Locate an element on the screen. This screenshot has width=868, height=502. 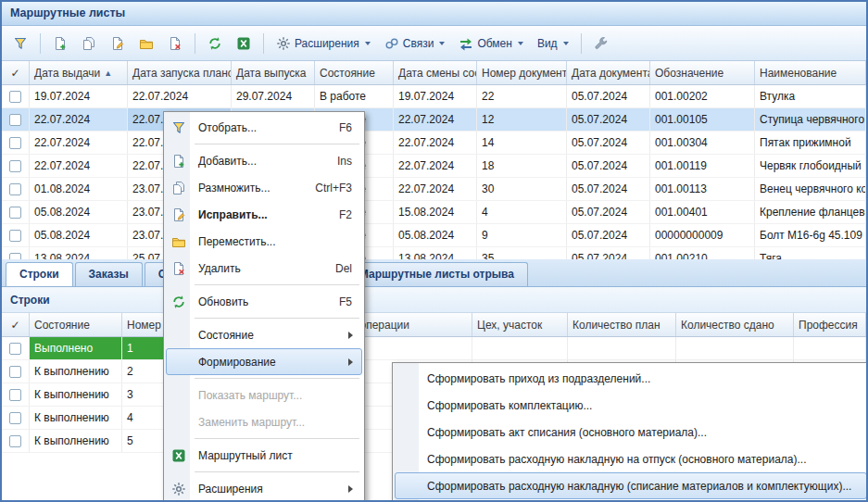
menu-item: Сформировать расходную накладную (списан… is located at coordinates (631, 485).